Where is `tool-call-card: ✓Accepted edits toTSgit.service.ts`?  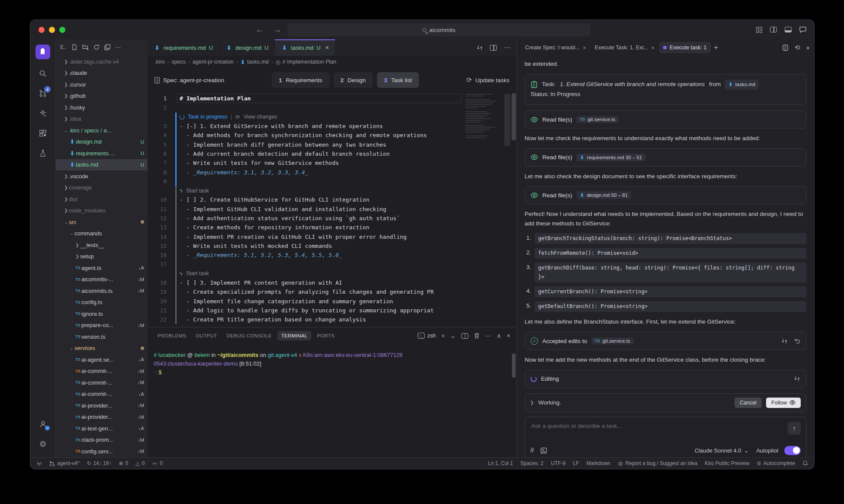
tool-call-card: ✓Accepted edits toTSgit.service.ts is located at coordinates (666, 341).